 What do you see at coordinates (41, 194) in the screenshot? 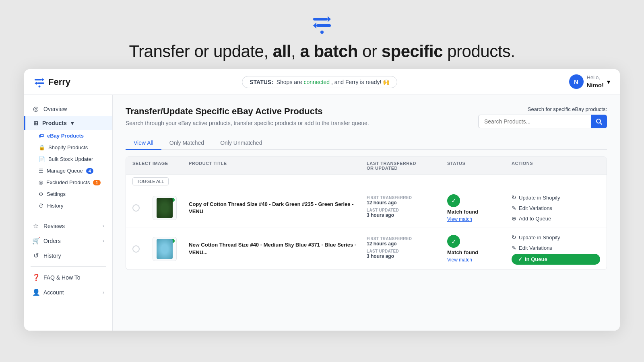
I see `settings-icon: ⚙` at bounding box center [41, 194].